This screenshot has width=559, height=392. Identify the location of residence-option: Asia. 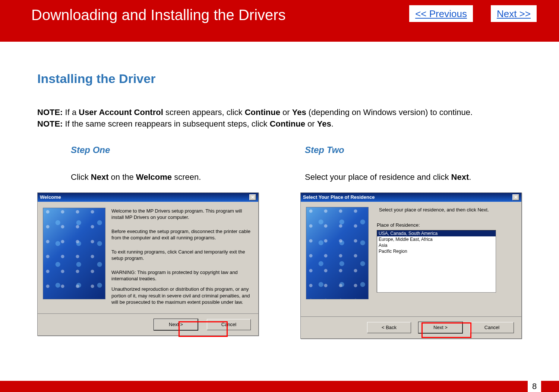
(436, 245).